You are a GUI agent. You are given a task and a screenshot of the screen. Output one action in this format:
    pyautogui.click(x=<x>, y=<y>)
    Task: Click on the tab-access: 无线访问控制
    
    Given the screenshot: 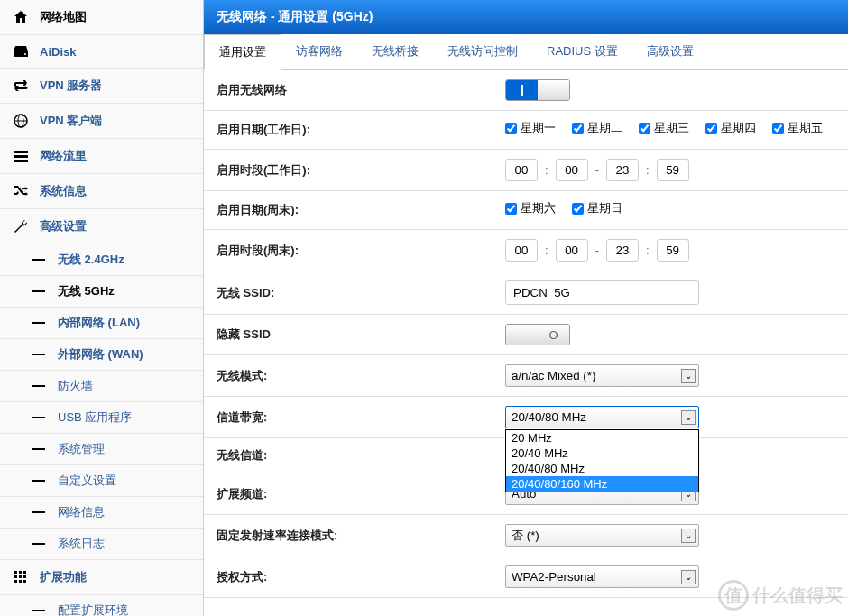 What is the action you would take?
    pyautogui.click(x=483, y=52)
    